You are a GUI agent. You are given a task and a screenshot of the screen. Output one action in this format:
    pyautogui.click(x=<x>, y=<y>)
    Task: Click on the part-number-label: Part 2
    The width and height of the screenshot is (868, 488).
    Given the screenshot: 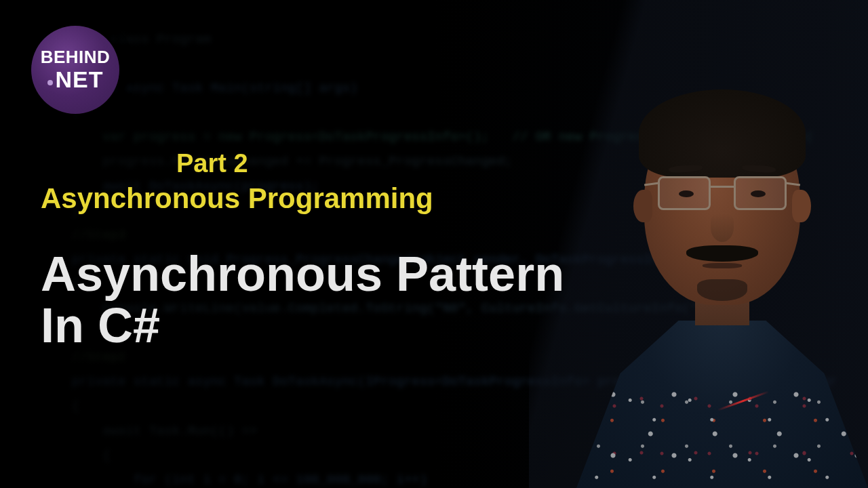 What is the action you would take?
    pyautogui.click(x=370, y=164)
    